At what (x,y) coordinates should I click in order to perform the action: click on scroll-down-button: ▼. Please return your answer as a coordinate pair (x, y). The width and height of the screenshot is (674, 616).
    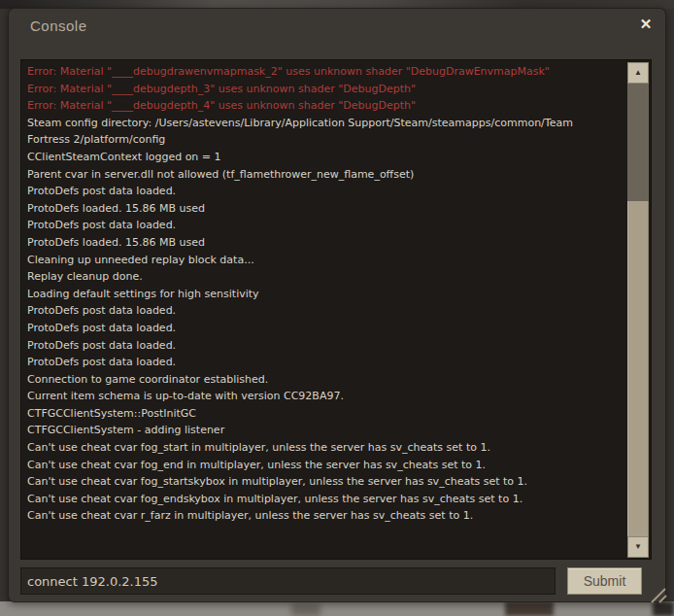
    Looking at the image, I should click on (638, 547).